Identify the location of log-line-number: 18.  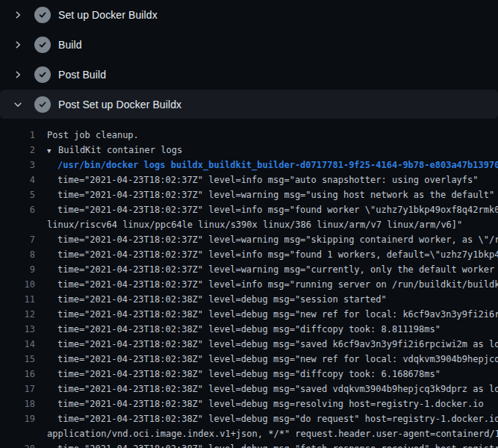
(18, 404).